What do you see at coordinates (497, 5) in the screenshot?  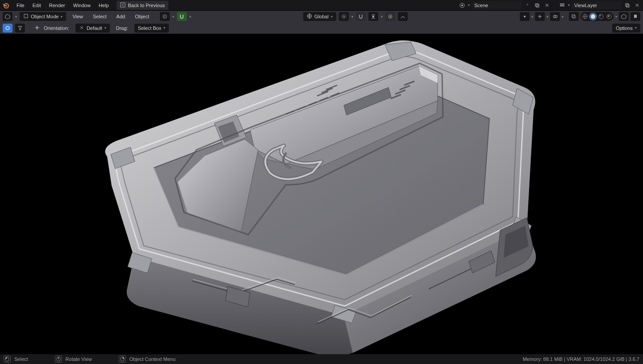 I see `scene-field: Scene` at bounding box center [497, 5].